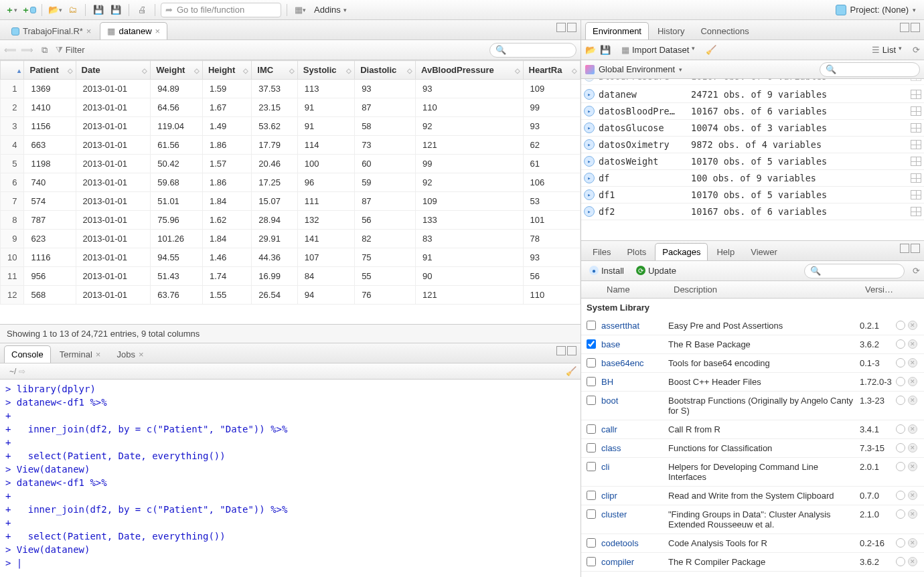 The image size is (924, 577). I want to click on table-row: 96232013-01-01101.261.8429.91141828378, so click(291, 239).